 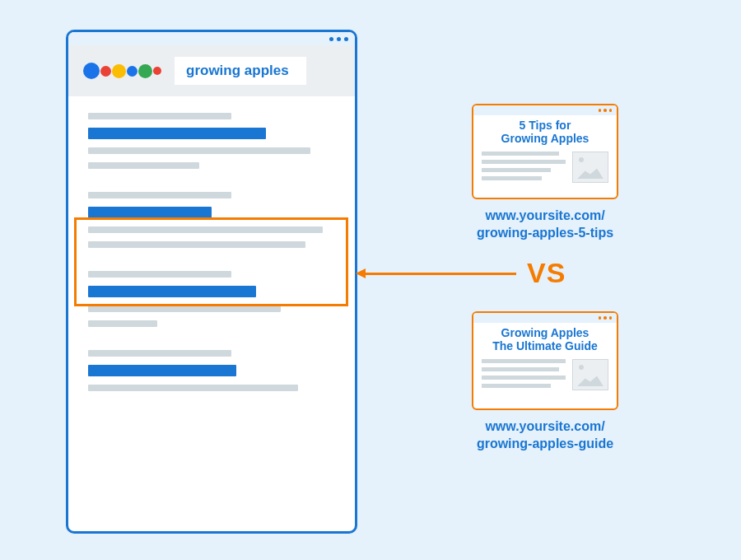 I want to click on search-input: growing apples, so click(x=240, y=71).